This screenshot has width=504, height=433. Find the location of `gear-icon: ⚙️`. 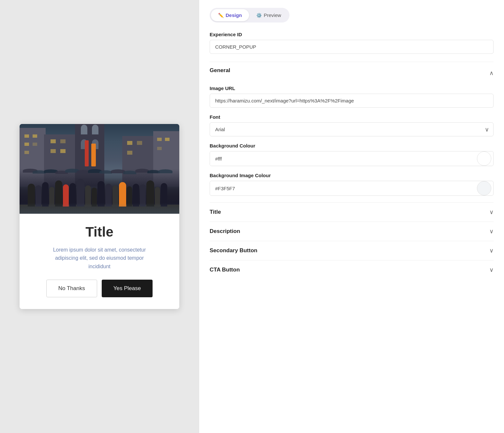

gear-icon: ⚙️ is located at coordinates (259, 15).